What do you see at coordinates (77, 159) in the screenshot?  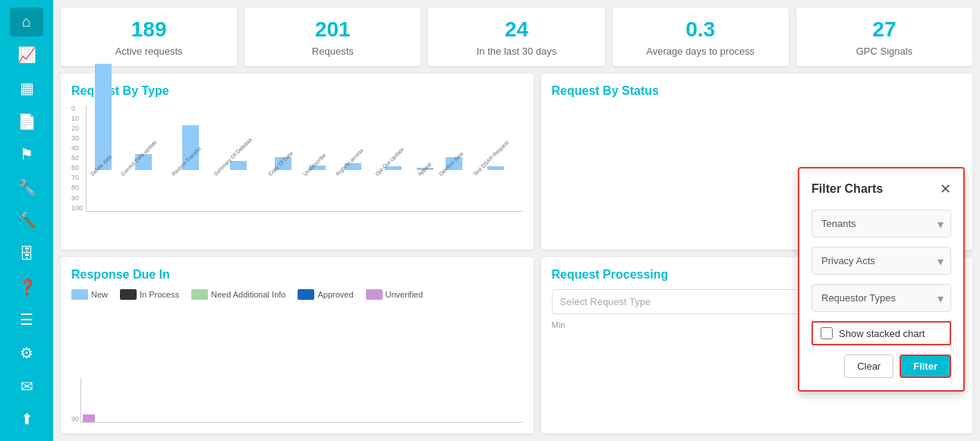 I see `y-axis: 100 90 80 70 60 50 40 30 20 10 0` at bounding box center [77, 159].